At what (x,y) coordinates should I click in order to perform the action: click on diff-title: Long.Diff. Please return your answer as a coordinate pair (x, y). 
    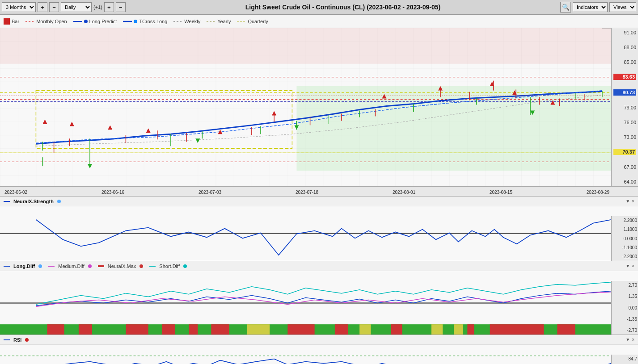
    Looking at the image, I should click on (24, 266).